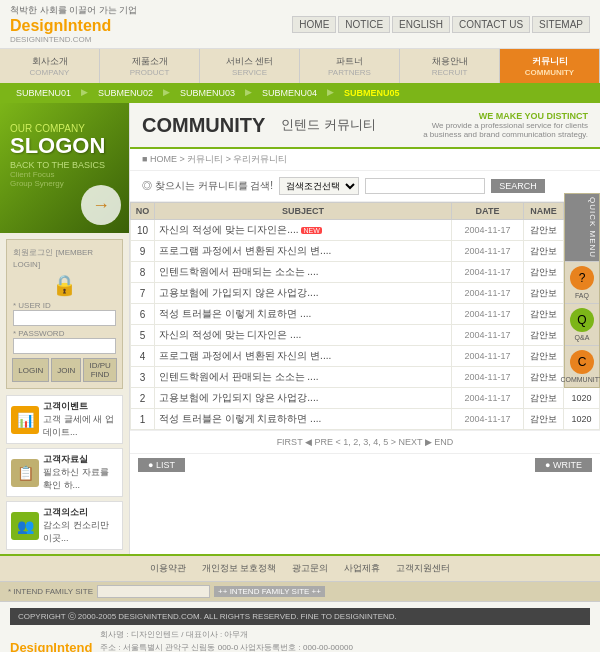  I want to click on join-button: JOIN, so click(66, 370).